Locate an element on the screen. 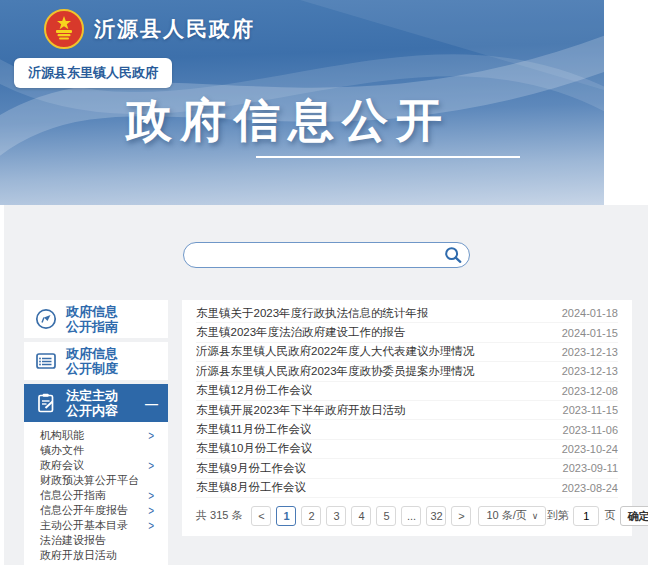 Image resolution: width=648 pixels, height=569 pixels. news-date: 2023-11-15 is located at coordinates (590, 410).